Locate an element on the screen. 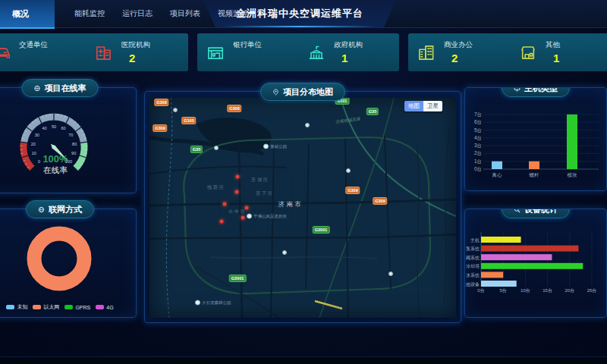  link-icon is located at coordinates (38, 88).